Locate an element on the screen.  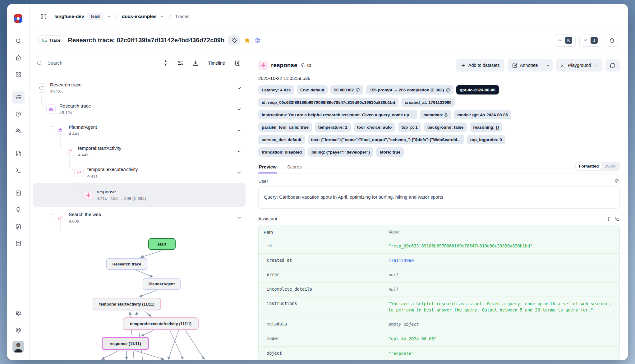
sidebar-item-settings is located at coordinates (18, 313).